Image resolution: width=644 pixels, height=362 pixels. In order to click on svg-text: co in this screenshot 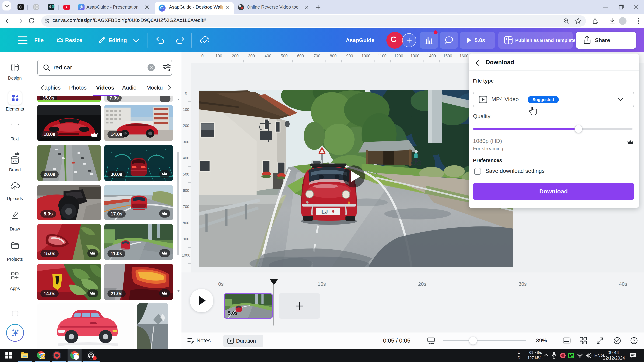, I will do `click(15, 161)`.